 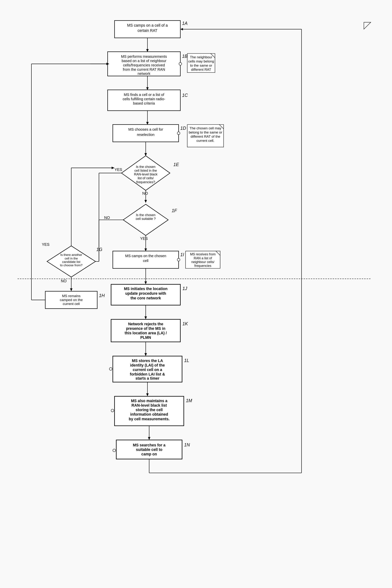 I want to click on svg-text: different RAT, so click(x=201, y=70).